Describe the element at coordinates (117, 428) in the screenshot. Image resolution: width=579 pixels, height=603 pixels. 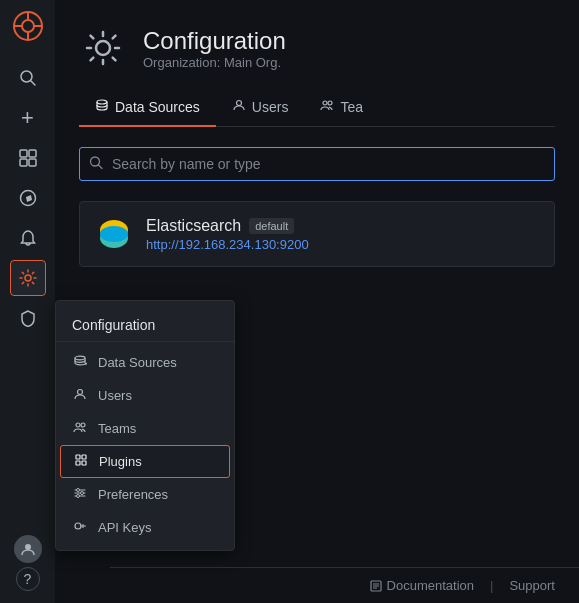
I see `menu-item-teams-label: Teams` at that location.